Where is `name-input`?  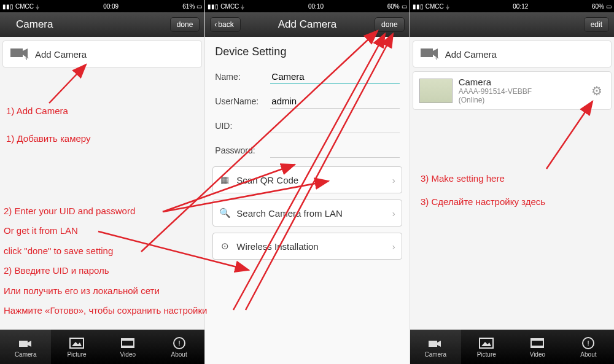 name-input is located at coordinates (335, 77).